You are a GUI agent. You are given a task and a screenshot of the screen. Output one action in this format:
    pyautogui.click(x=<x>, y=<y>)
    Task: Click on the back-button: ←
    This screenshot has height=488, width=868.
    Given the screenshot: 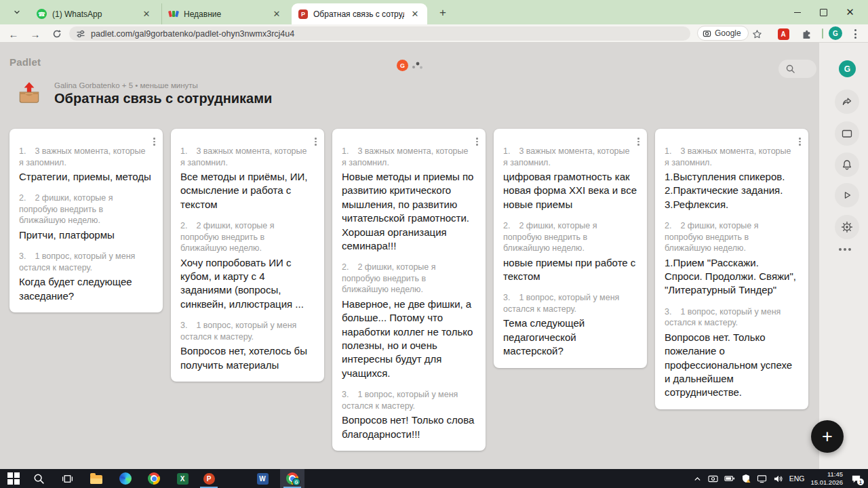 What is the action you would take?
    pyautogui.click(x=14, y=34)
    